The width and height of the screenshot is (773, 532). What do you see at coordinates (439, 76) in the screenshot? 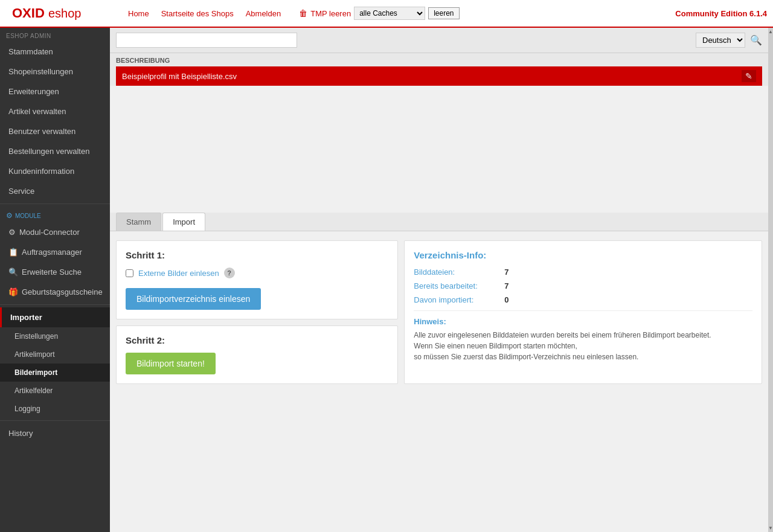
I see `beschreibung-bar: Beispielprofil mit Beispielliste.csv ✎` at bounding box center [439, 76].